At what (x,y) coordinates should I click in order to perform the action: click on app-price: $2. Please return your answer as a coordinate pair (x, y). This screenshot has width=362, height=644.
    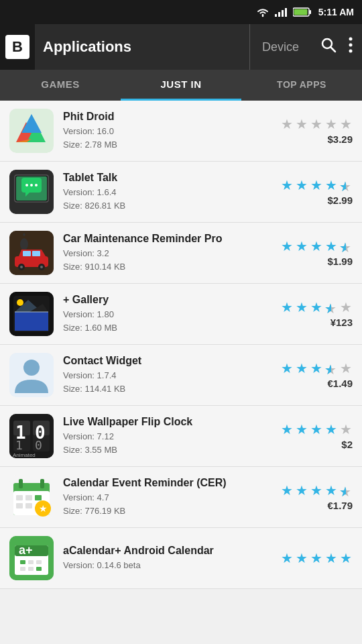
    Looking at the image, I should click on (347, 444).